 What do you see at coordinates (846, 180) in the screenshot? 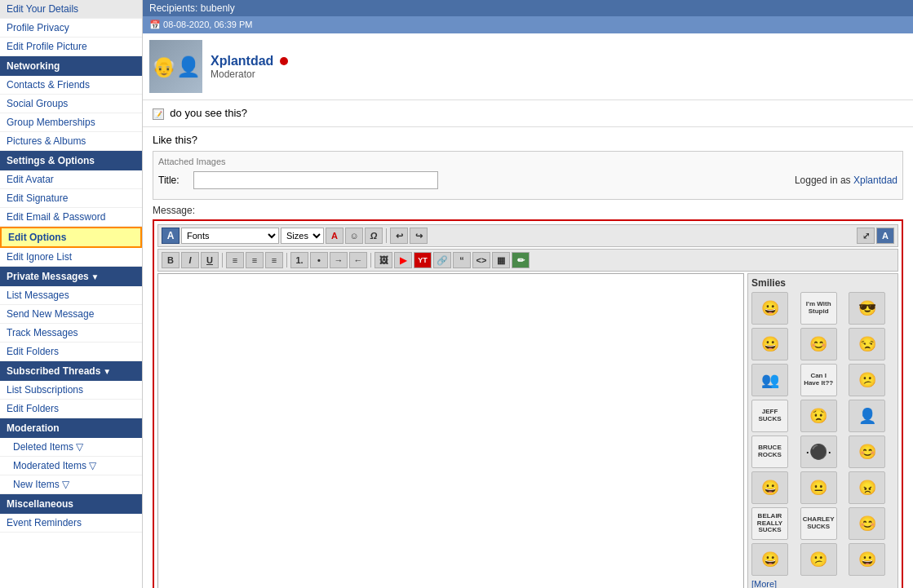
I see `logged-in-text: Logged in as Xplantdad` at bounding box center [846, 180].